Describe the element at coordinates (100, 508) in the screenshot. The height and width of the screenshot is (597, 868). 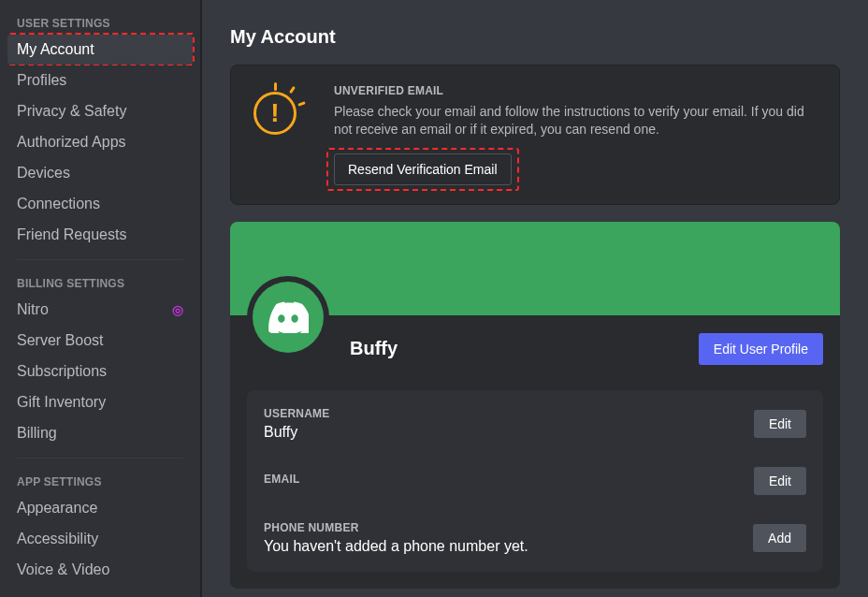
I see `sidebar-item-appearance: Appearance` at that location.